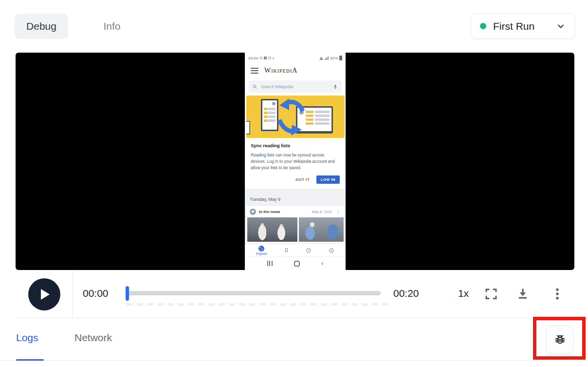 Image resolution: width=588 pixels, height=367 pixels. Describe the element at coordinates (560, 340) in the screenshot. I see `bug-icon` at that location.